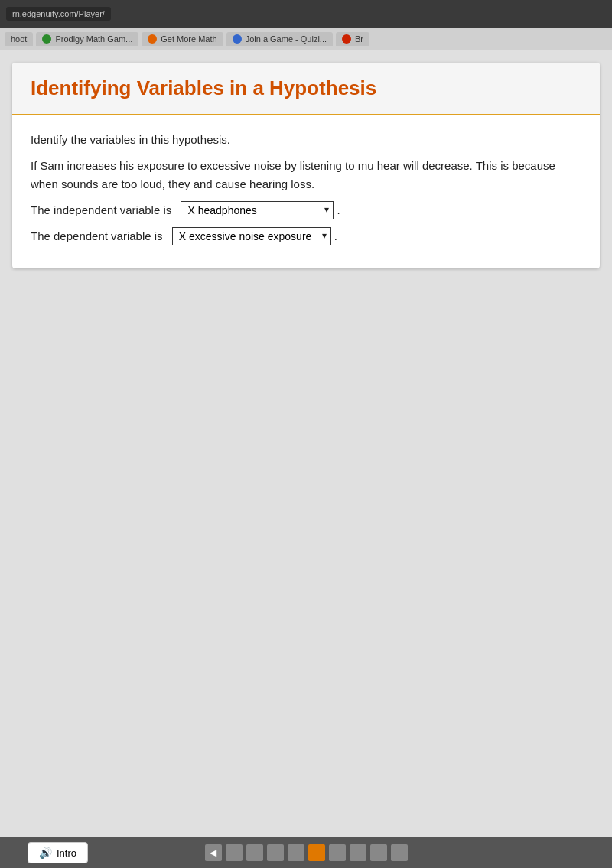  What do you see at coordinates (306, 39) in the screenshot?
I see `tab-bar: hoot Prodigy Math Gam... Get More Math J…` at bounding box center [306, 39].